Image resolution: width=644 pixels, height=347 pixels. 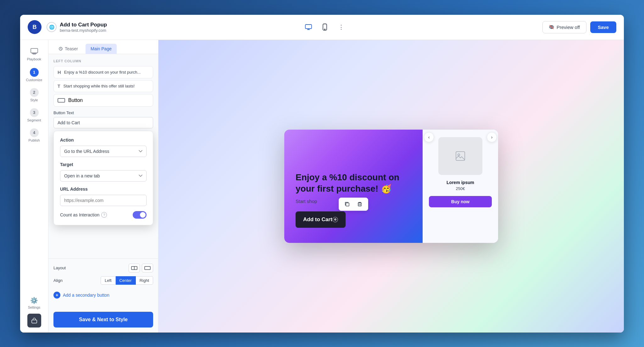 What do you see at coordinates (104, 215) in the screenshot?
I see `help-icon: ?` at bounding box center [104, 215].